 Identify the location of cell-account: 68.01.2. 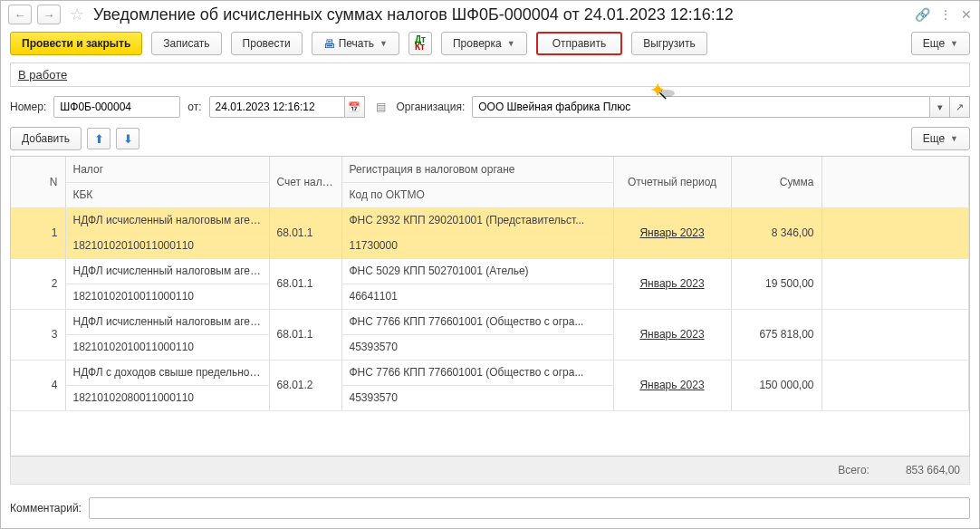
(305, 385).